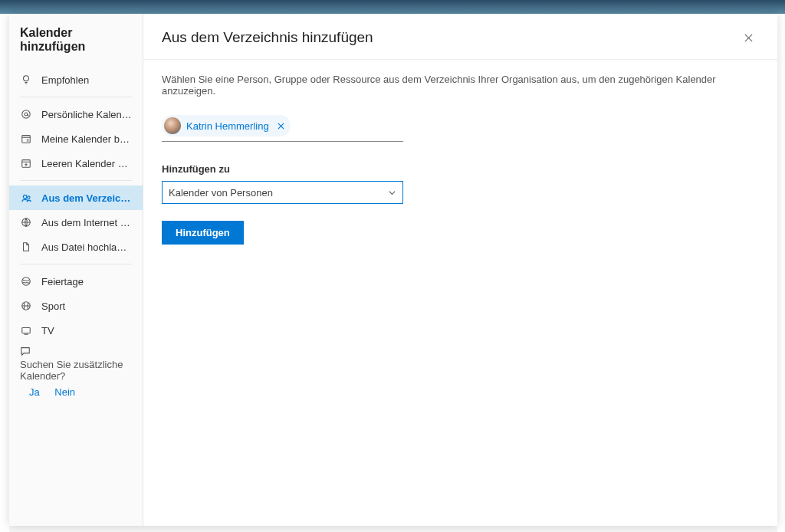  I want to click on world-icon, so click(26, 281).